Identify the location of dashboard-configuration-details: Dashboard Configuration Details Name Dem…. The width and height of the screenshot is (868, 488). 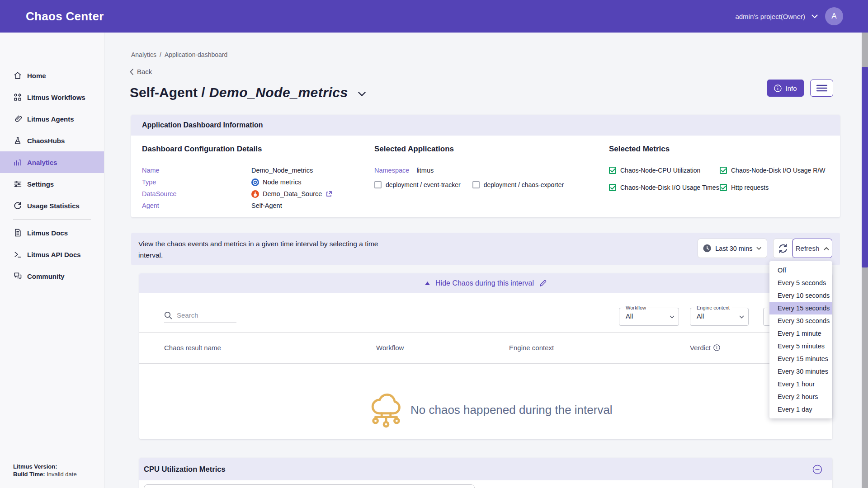
(237, 178).